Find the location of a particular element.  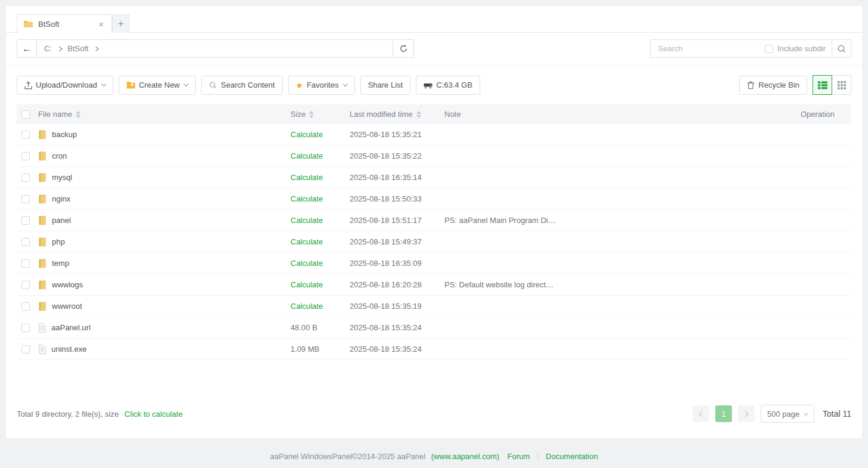

disk-space-button: C:63.4 GB is located at coordinates (448, 85).